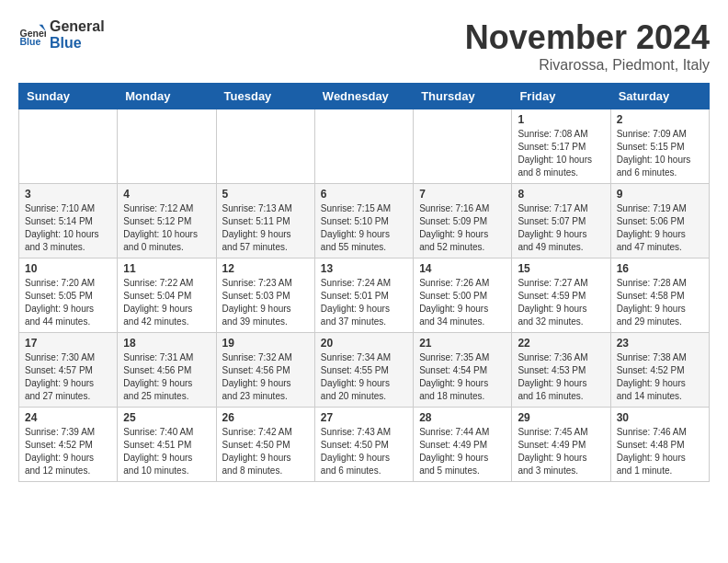  Describe the element at coordinates (62, 35) in the screenshot. I see `logo: General Blue General Blue` at that location.